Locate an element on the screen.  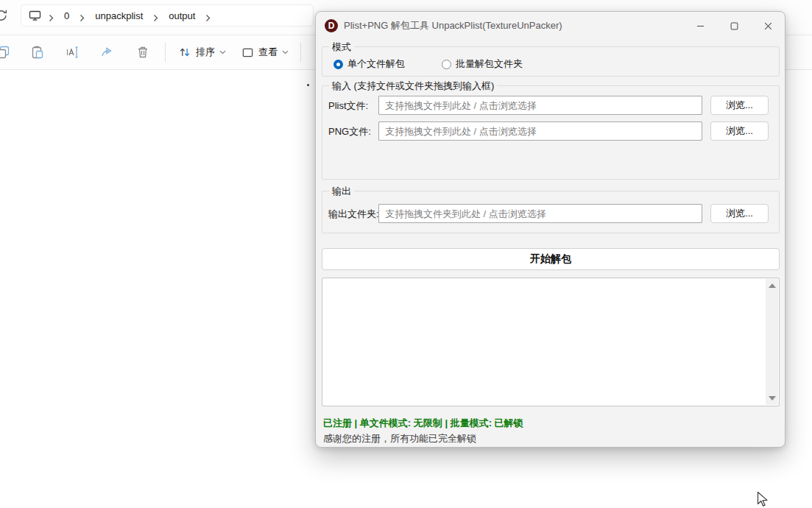
rename-icon is located at coordinates (72, 52).